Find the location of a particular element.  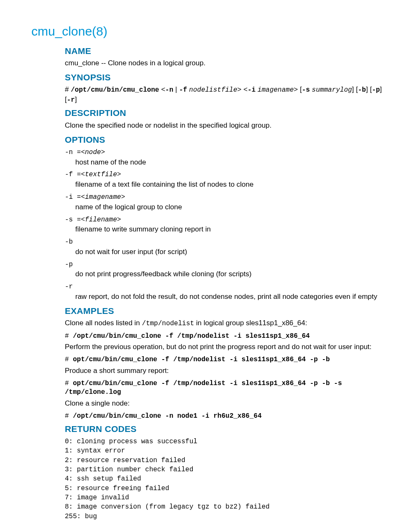

synopsis-lt1: < is located at coordinates (162, 90).